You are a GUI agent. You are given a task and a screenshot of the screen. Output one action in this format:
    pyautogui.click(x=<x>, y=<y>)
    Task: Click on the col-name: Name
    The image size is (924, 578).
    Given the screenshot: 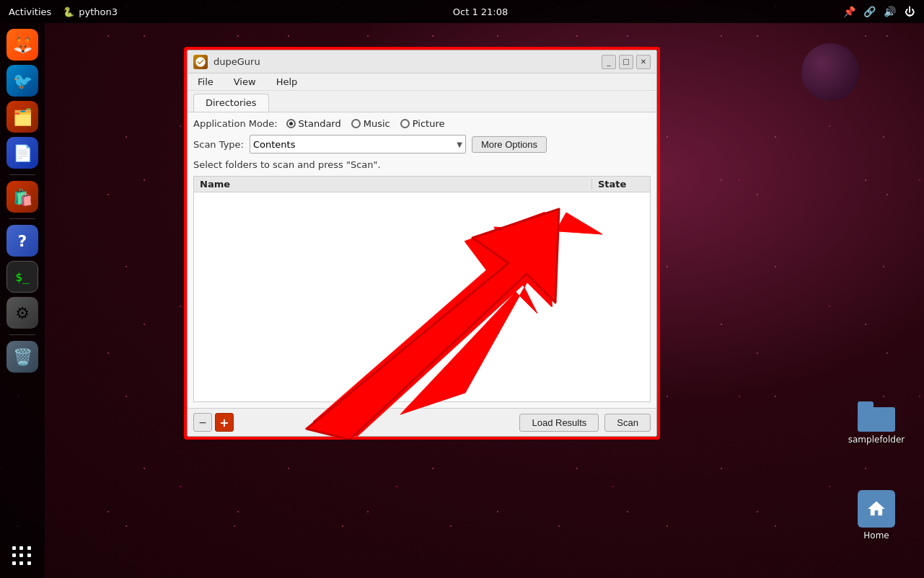 What is the action you would take?
    pyautogui.click(x=393, y=184)
    